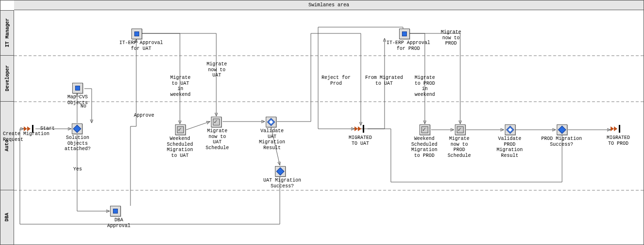  Describe the element at coordinates (510, 130) in the screenshot. I see `task-validate-prod` at that location.